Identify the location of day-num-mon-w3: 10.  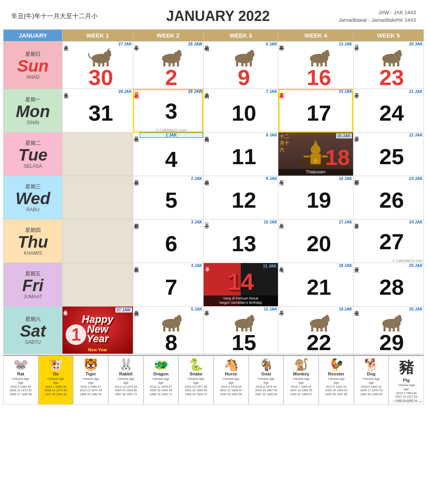
(244, 113).